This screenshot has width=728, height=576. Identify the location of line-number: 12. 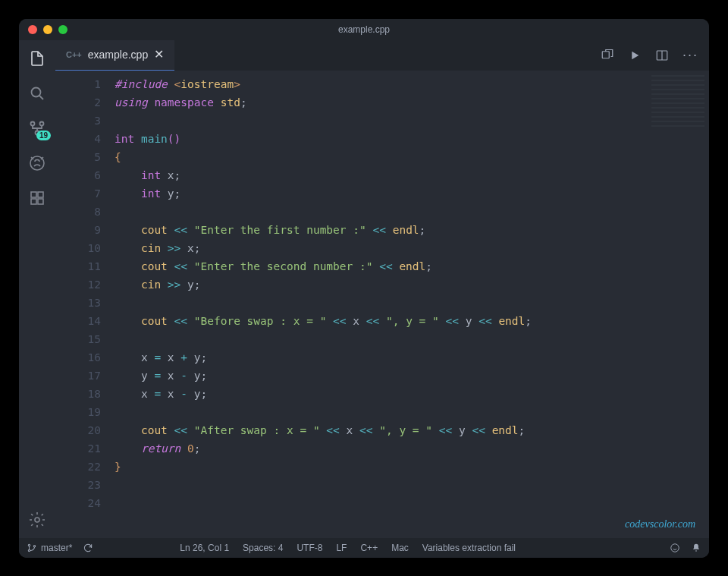
(78, 285).